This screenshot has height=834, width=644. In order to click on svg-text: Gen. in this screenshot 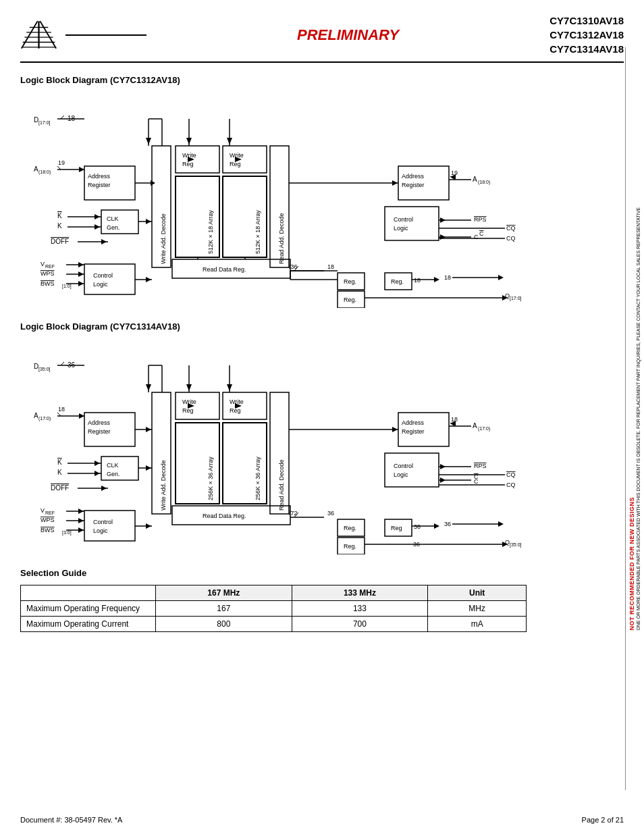, I will do `click(113, 474)`.